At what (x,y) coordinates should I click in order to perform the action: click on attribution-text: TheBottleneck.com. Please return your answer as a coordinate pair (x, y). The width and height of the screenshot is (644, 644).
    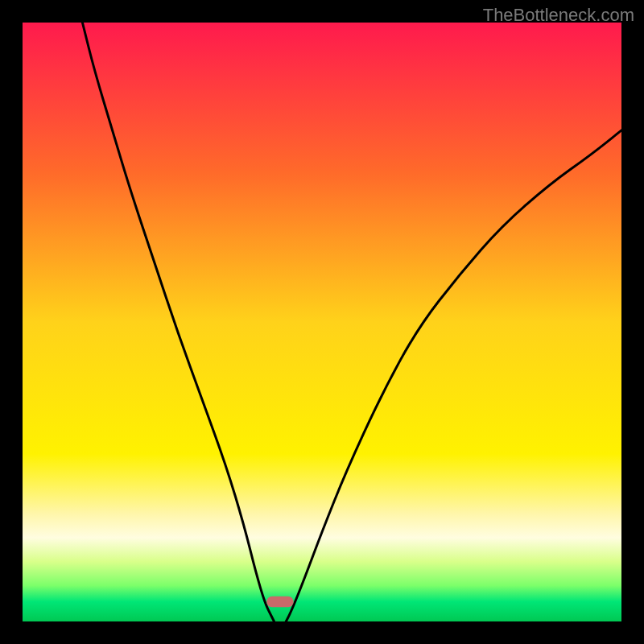
    Looking at the image, I should click on (559, 15).